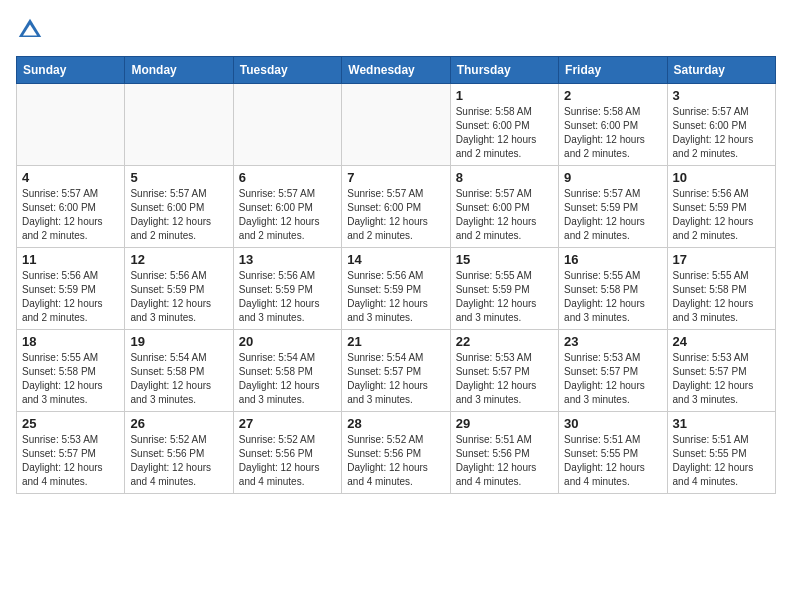 Image resolution: width=792 pixels, height=612 pixels. Describe the element at coordinates (396, 371) in the screenshot. I see `calendar-week-row: 18Sunrise: 5:55 AM Sunset: 5:58 PM Dayli…` at that location.